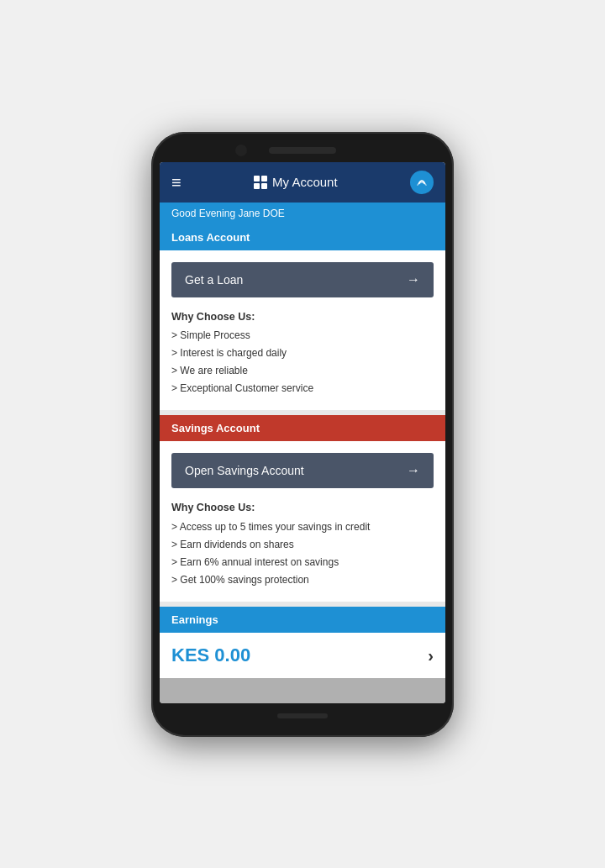  I want to click on greeting-text: Good Evening Jane DOE, so click(229, 213).